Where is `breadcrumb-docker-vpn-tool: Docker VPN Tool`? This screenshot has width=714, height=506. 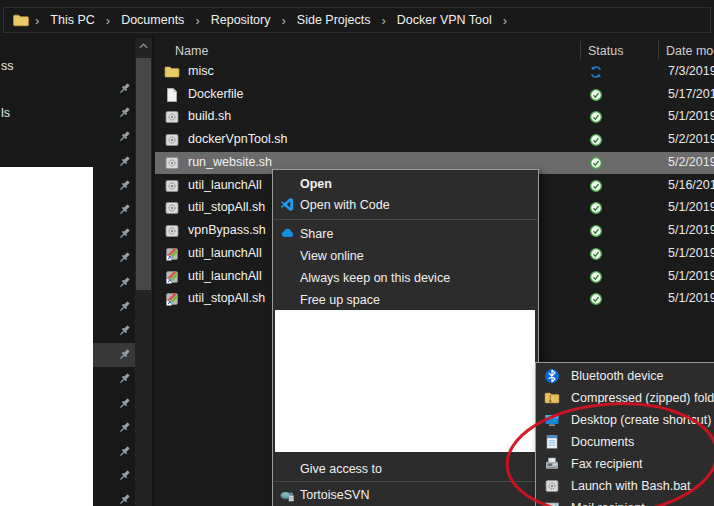
breadcrumb-docker-vpn-tool: Docker VPN Tool is located at coordinates (444, 20).